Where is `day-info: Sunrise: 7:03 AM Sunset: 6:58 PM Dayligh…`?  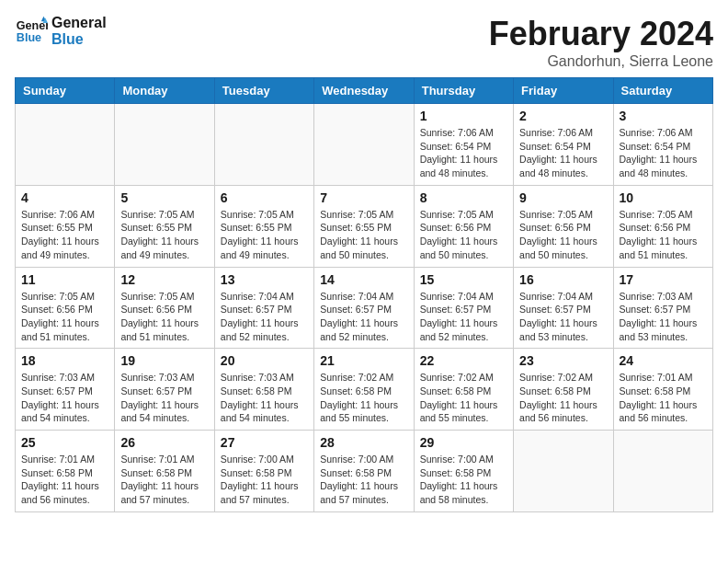 day-info: Sunrise: 7:03 AM Sunset: 6:58 PM Dayligh… is located at coordinates (265, 397).